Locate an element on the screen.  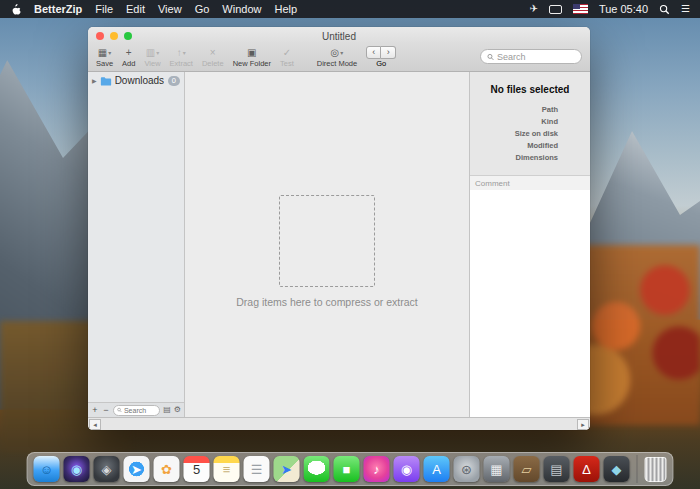
dock-icon-facetime: ■ is located at coordinates (347, 469).